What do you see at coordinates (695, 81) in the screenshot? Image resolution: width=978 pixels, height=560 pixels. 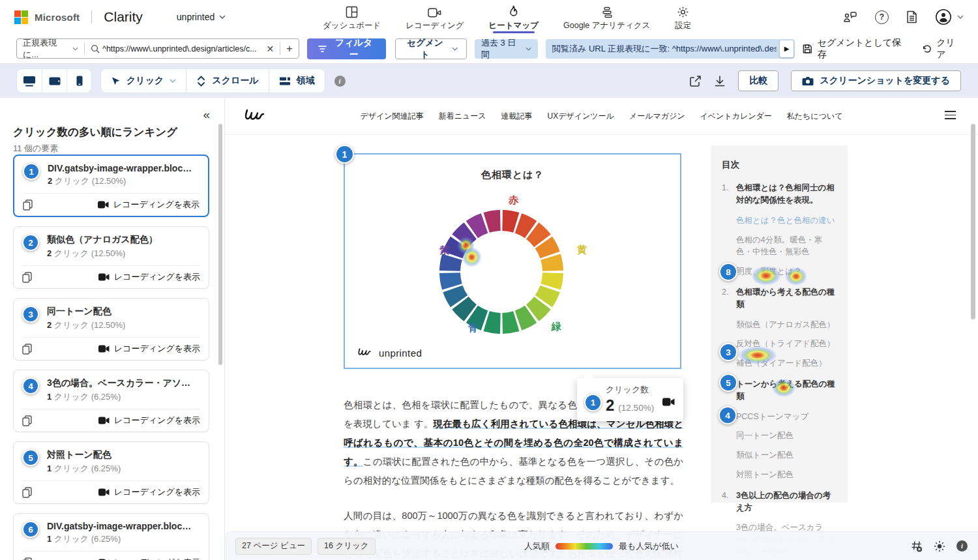 I see `share-icon` at bounding box center [695, 81].